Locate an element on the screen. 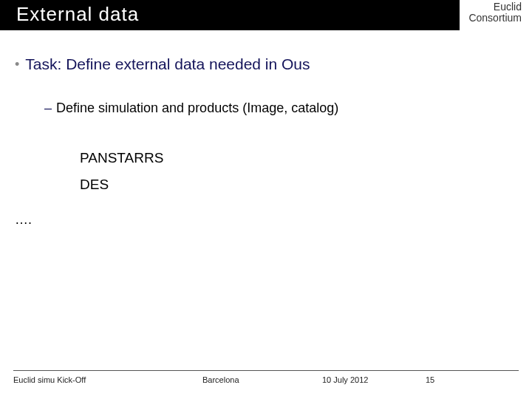 The image size is (532, 399). footer-place: Barcelona is located at coordinates (262, 380).